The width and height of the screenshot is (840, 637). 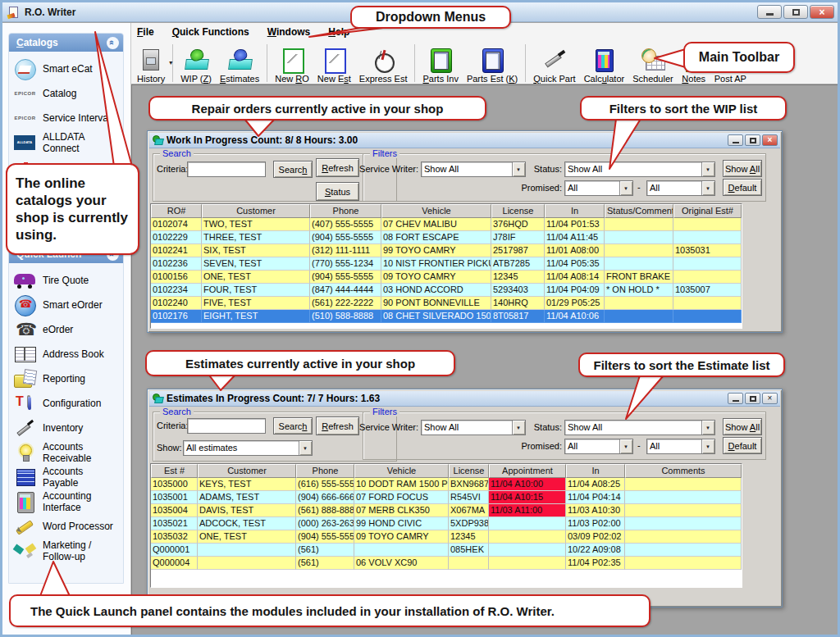 What do you see at coordinates (67, 305) in the screenshot?
I see `sidebar-item-smart-eorder: Smart eOrder` at bounding box center [67, 305].